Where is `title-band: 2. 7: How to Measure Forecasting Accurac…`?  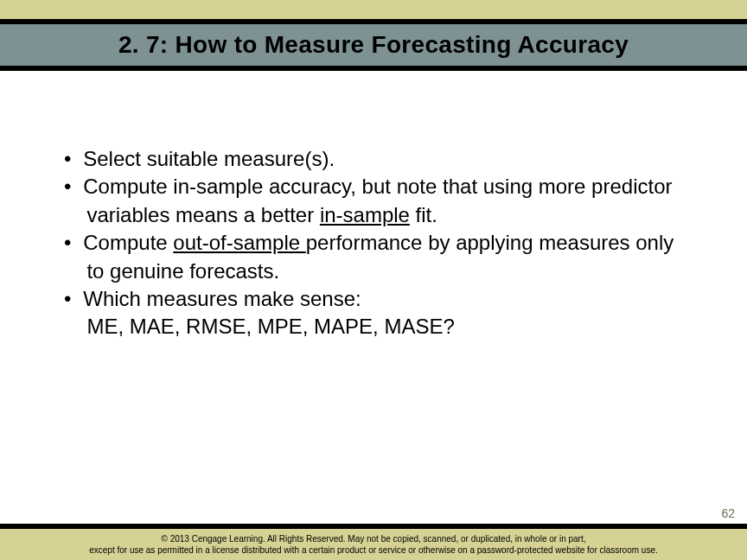
title-band: 2. 7: How to Measure Forecasting Accurac… is located at coordinates (374, 45).